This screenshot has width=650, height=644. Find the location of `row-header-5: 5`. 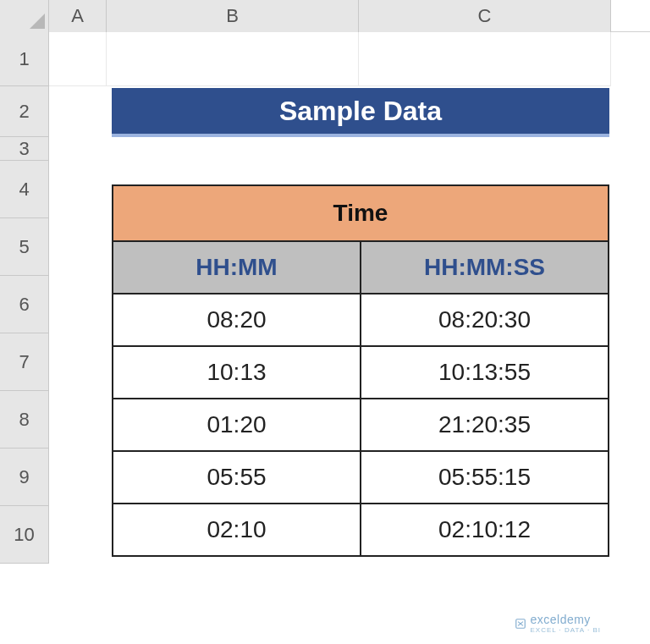

row-header-5: 5 is located at coordinates (25, 247).